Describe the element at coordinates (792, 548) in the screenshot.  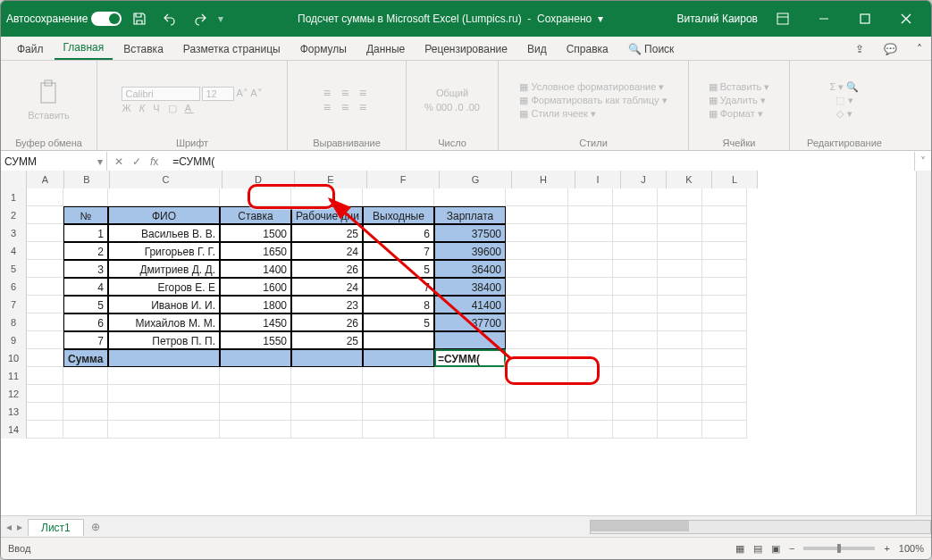
I see `zoom-out-icon: −` at that location.